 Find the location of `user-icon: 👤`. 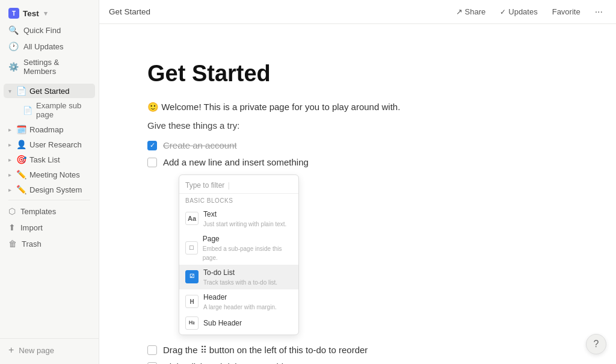

user-icon: 👤 is located at coordinates (21, 144).